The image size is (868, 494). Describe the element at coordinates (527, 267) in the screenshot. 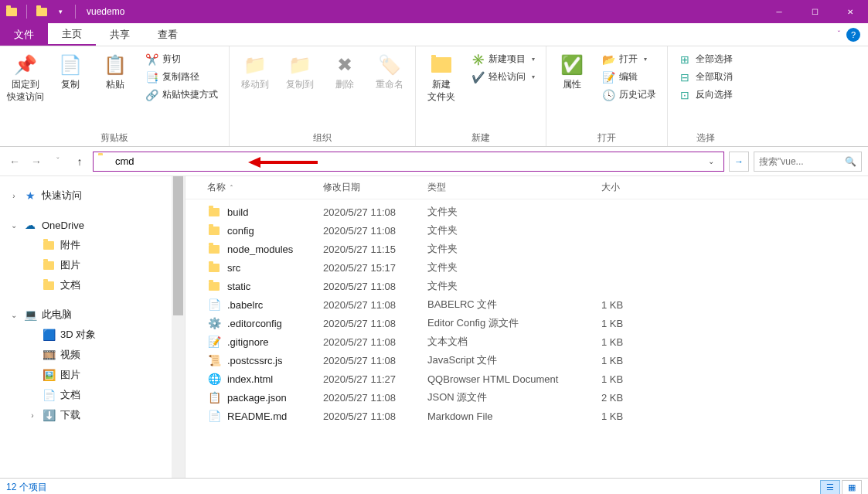

I see `file-row: src 2020/5/27 15:17 文件夹` at that location.